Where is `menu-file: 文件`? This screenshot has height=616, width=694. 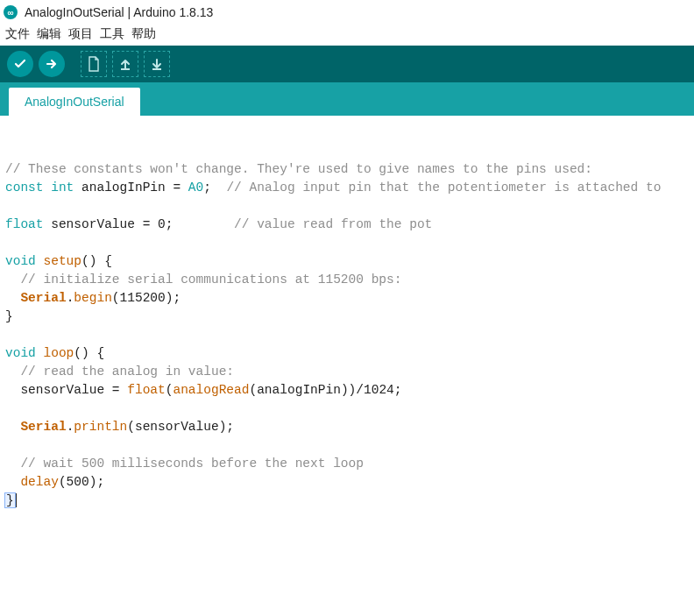 menu-file: 文件 is located at coordinates (18, 34).